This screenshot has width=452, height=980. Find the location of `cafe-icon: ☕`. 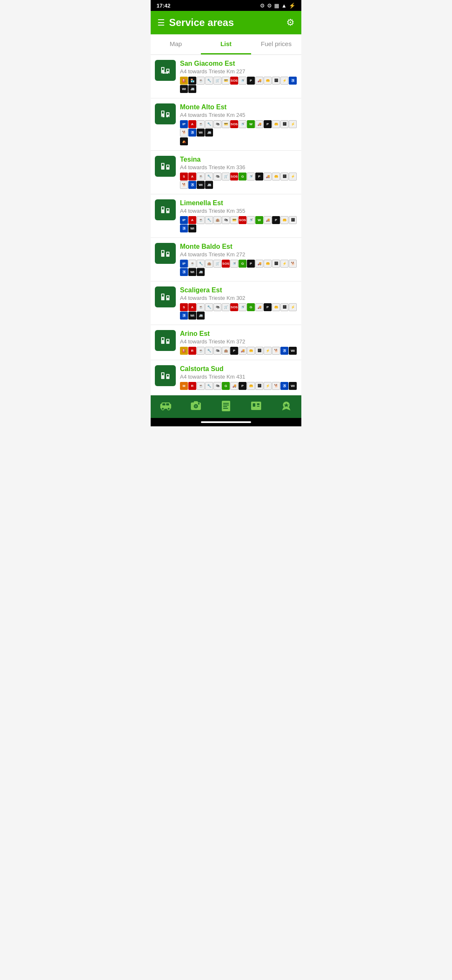

cafe-icon: ☕ is located at coordinates (201, 124).